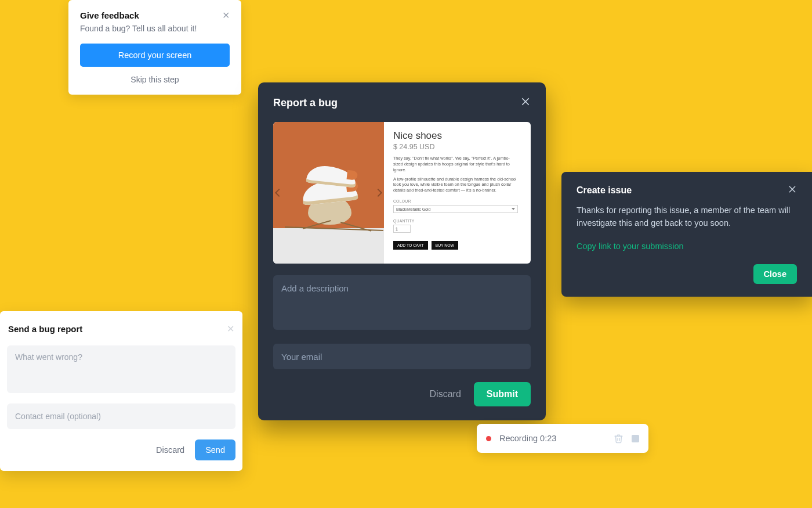 Image resolution: width=812 pixels, height=508 pixels. Describe the element at coordinates (687, 235) in the screenshot. I see `create-issue-card: Create issue Thanks for reporting this i…` at that location.